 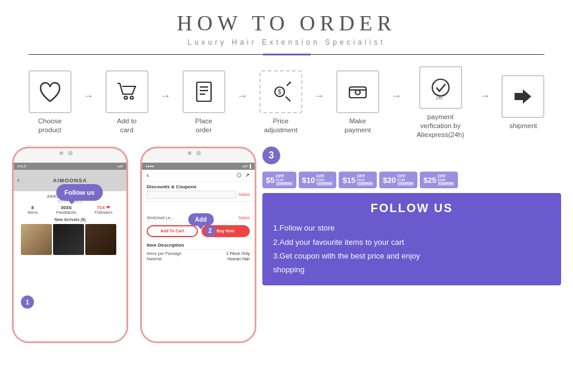 What do you see at coordinates (358, 180) in the screenshot?
I see `coupon-card-3: $15 OFF $599 COUPON` at bounding box center [358, 180].